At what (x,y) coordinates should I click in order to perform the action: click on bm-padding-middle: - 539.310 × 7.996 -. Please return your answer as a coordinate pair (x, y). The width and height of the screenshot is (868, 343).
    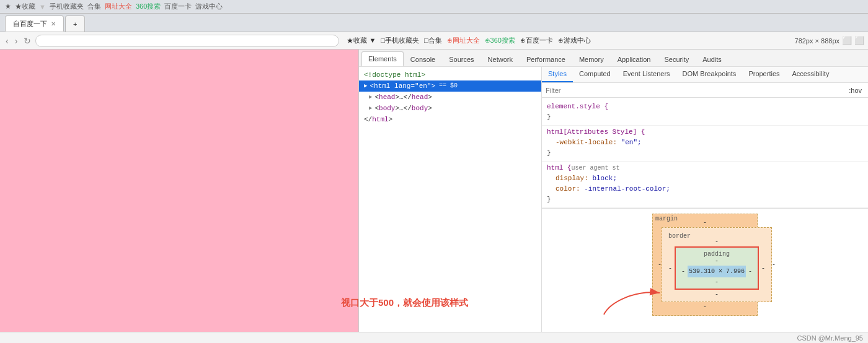
    Looking at the image, I should click on (717, 271).